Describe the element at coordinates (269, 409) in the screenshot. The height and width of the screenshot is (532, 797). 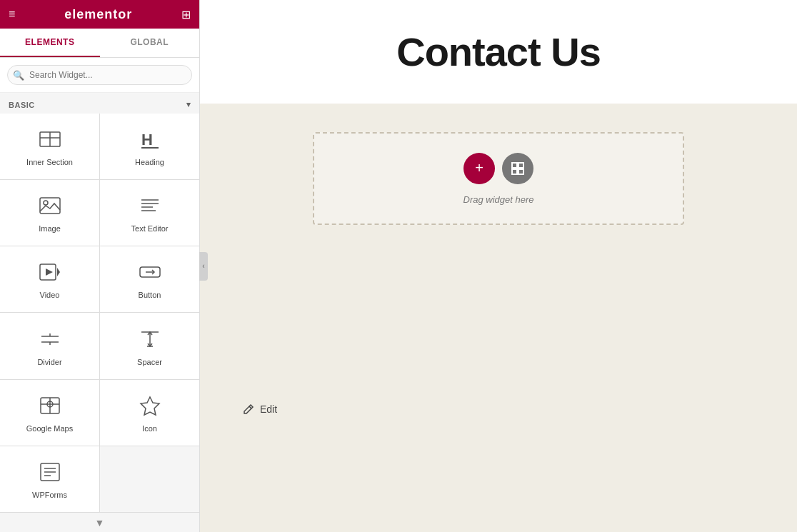
I see `edit-label: Edit` at that location.